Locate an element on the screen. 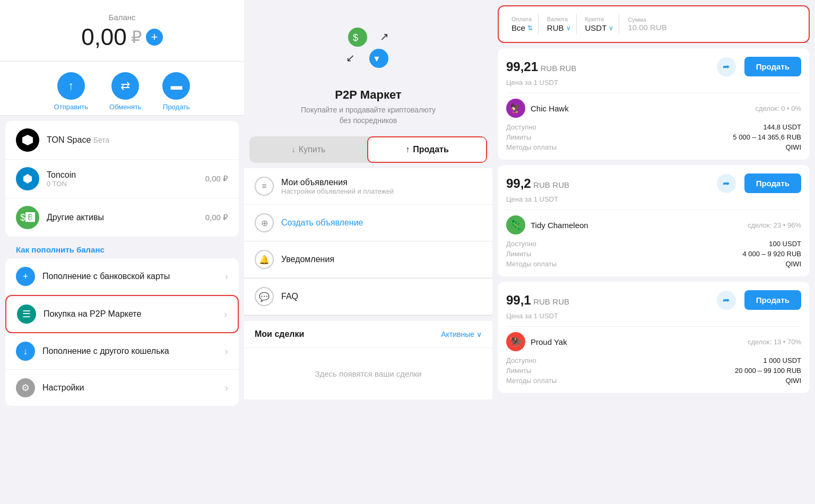 The height and width of the screenshot is (504, 815). tab-sell-label: Продать is located at coordinates (431, 150).